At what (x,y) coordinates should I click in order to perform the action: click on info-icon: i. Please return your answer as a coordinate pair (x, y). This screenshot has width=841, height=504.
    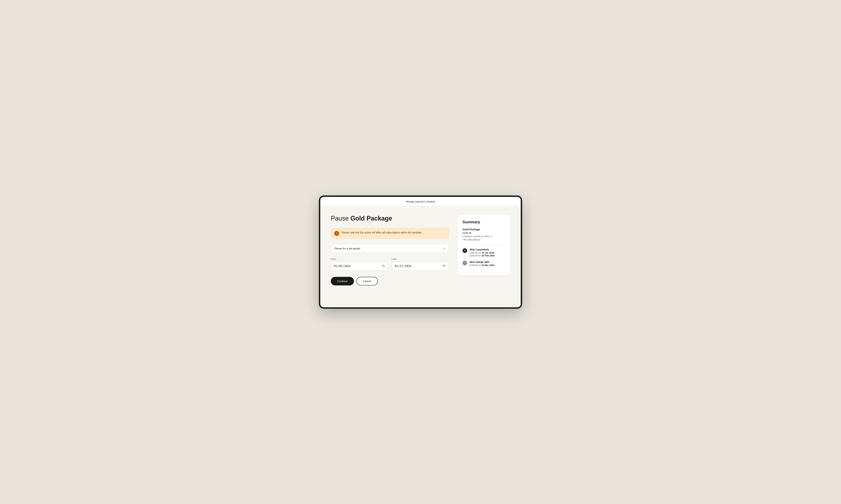
    Looking at the image, I should click on (491, 236).